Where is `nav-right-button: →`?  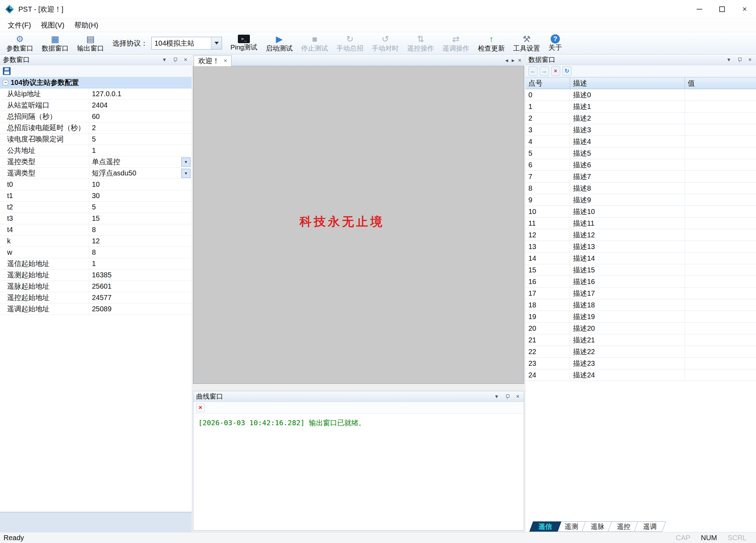 nav-right-button: → is located at coordinates (544, 71).